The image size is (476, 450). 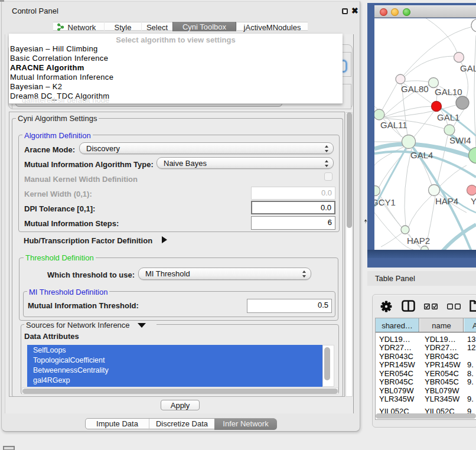 What do you see at coordinates (418, 241) in the screenshot?
I see `svg-text: HAP2` at bounding box center [418, 241].